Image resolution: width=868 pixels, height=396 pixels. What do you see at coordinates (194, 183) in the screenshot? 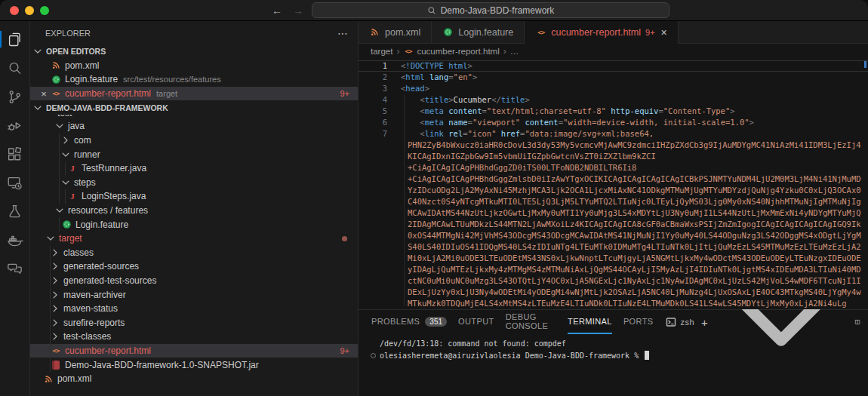
I see `tree-item: steps` at bounding box center [194, 183].